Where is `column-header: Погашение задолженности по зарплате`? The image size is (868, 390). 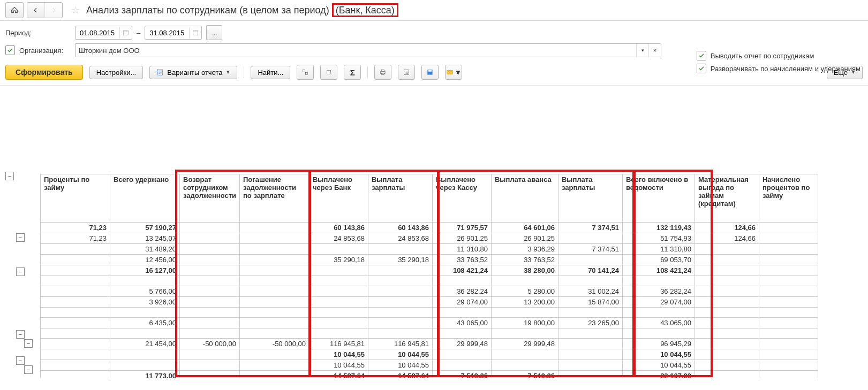
column-header: Погашение задолженности по зарплате is located at coordinates (274, 198).